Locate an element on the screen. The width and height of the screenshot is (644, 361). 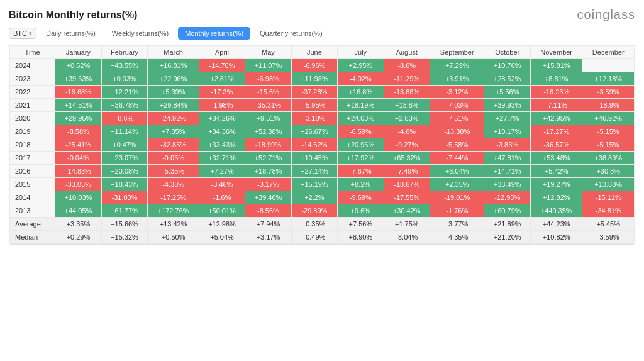
data-cell: -3.59% is located at coordinates (609, 92).